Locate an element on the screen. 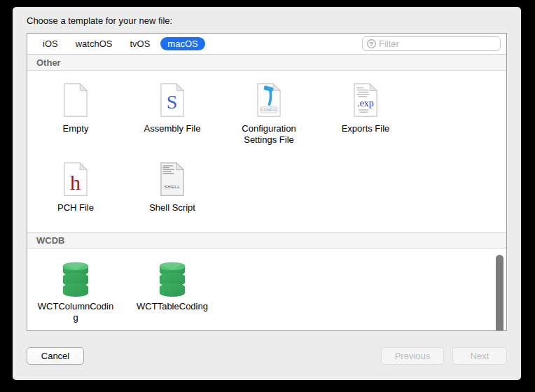 This screenshot has height=392, width=535. tab-ios: iOS is located at coordinates (50, 43).